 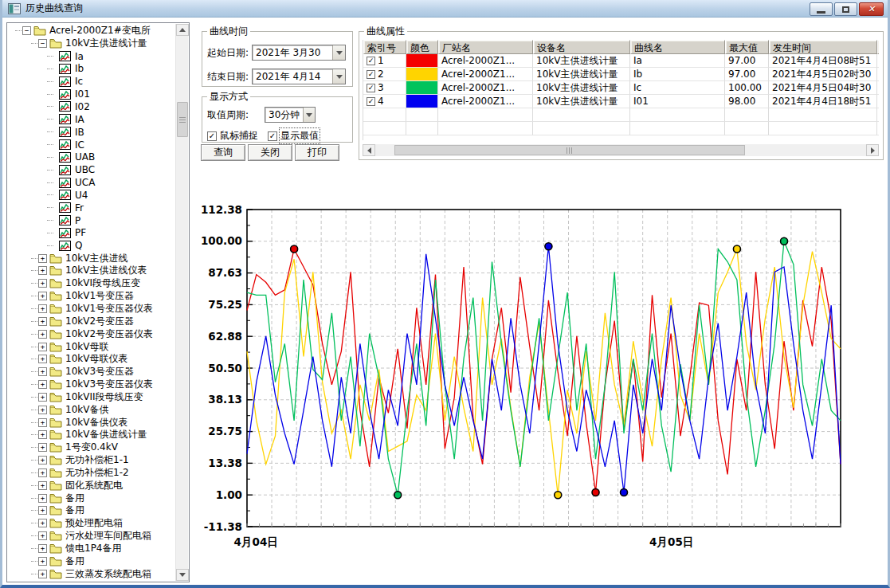 What do you see at coordinates (621, 102) in the screenshot?
I see `table-row: ✓4Acrel-2000Z1...10kV主供进线计量I0198.002021年…` at bounding box center [621, 102].